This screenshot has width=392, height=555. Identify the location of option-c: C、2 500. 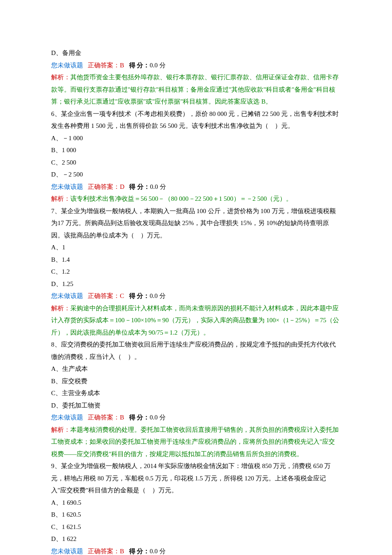
(196, 163).